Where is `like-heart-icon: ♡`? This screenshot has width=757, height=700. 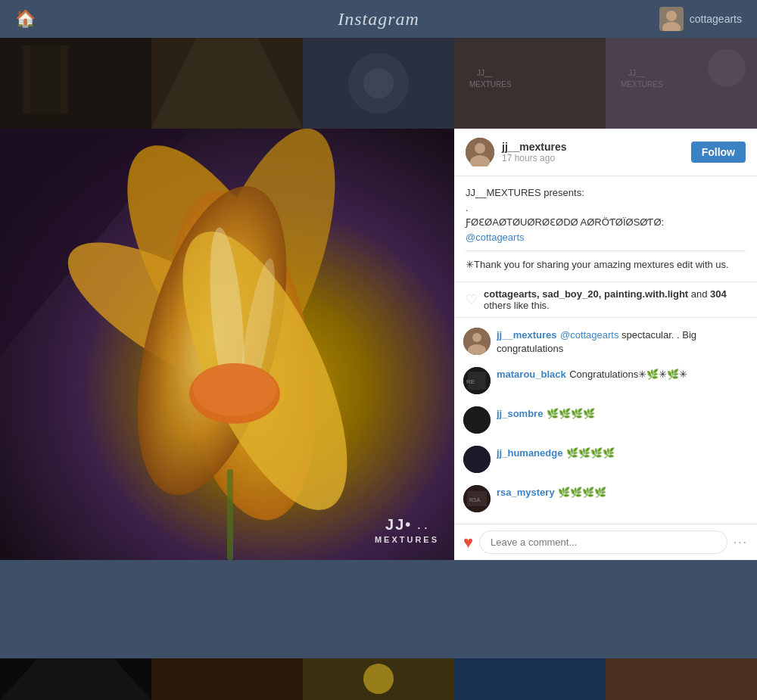 like-heart-icon: ♡ is located at coordinates (472, 300).